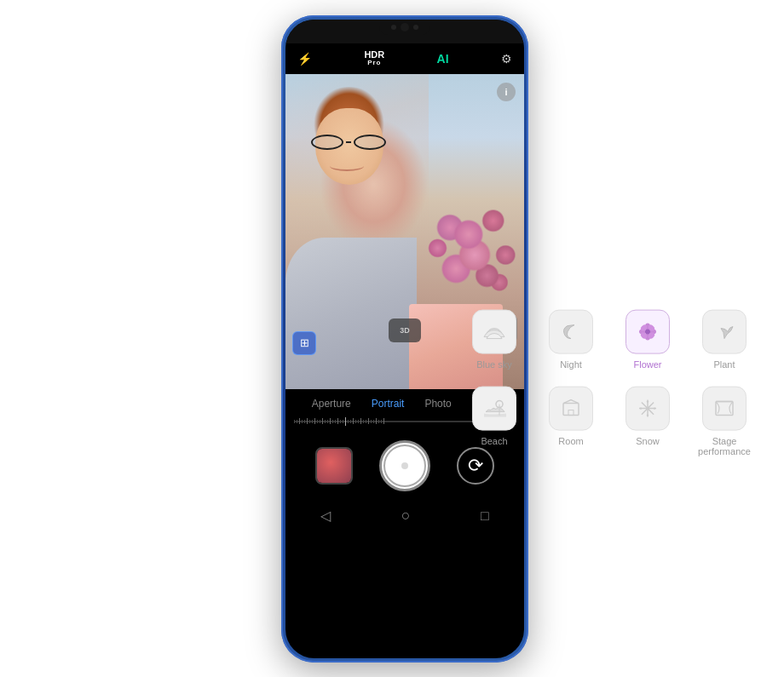  What do you see at coordinates (724, 421) in the screenshot?
I see `scene-item-stage-performance: Stage performance` at bounding box center [724, 421].